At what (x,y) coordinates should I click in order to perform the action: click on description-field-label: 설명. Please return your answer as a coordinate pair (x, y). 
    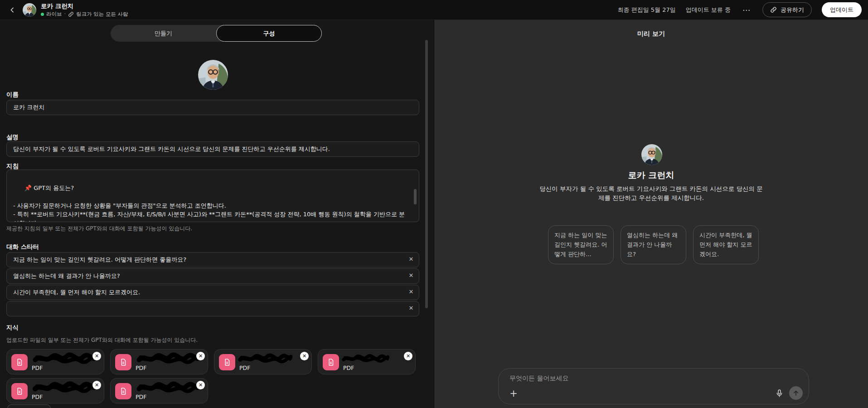
    Looking at the image, I should click on (13, 137).